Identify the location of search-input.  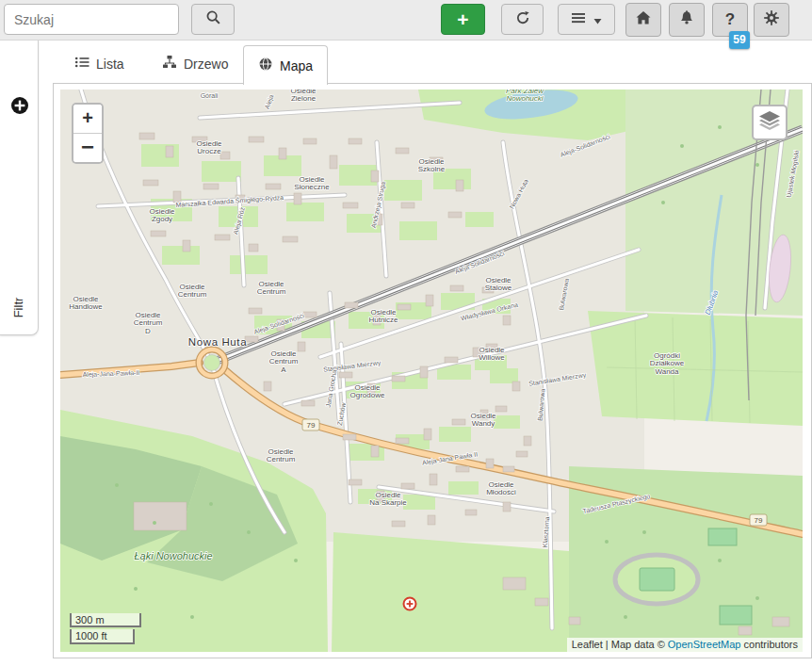
(91, 19).